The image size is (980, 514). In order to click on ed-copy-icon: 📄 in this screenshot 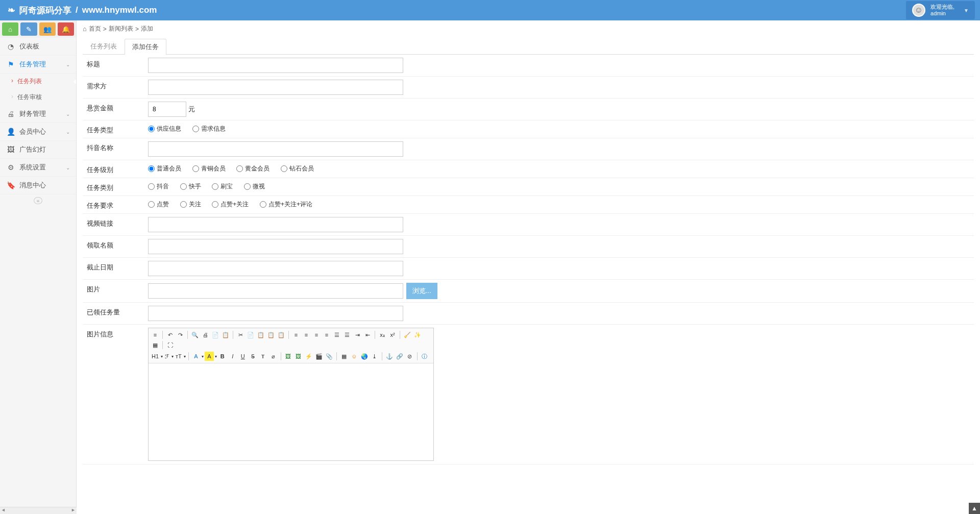, I will do `click(251, 335)`.